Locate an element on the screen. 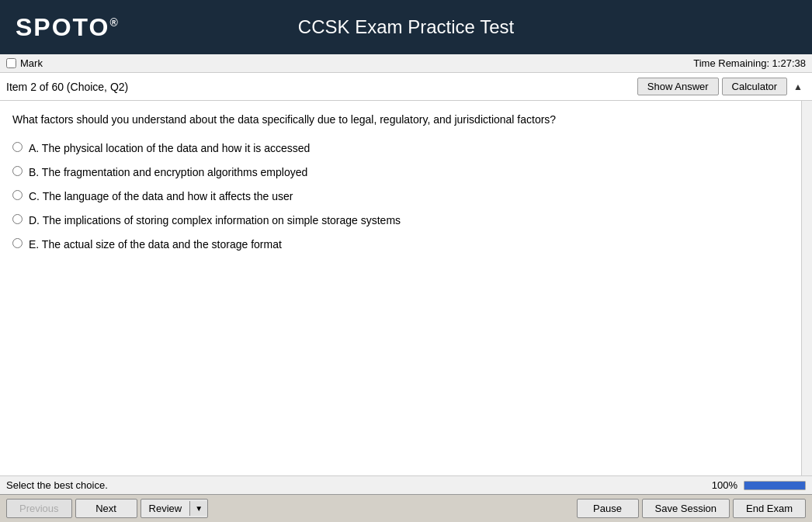  status-bar: Select the best choice. 100% is located at coordinates (406, 485).